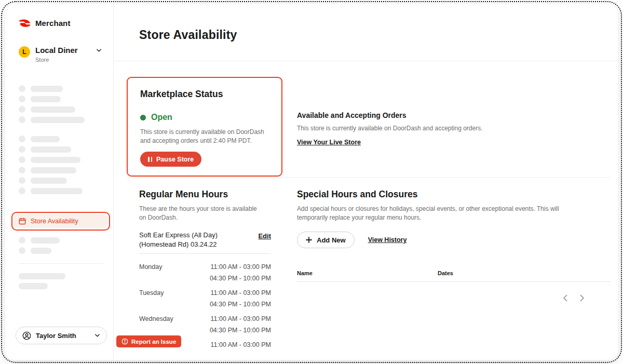 This screenshot has height=364, width=623. Describe the element at coordinates (56, 335) in the screenshot. I see `user-name: Taylor Smith` at that location.